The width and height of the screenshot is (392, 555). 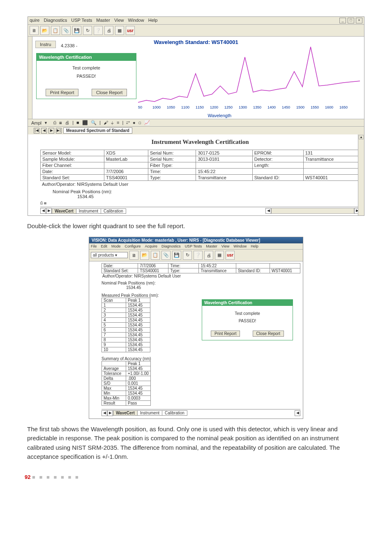 What do you see at coordinates (329, 107) in the screenshot?
I see `svg-text: 1600` at bounding box center [329, 107].